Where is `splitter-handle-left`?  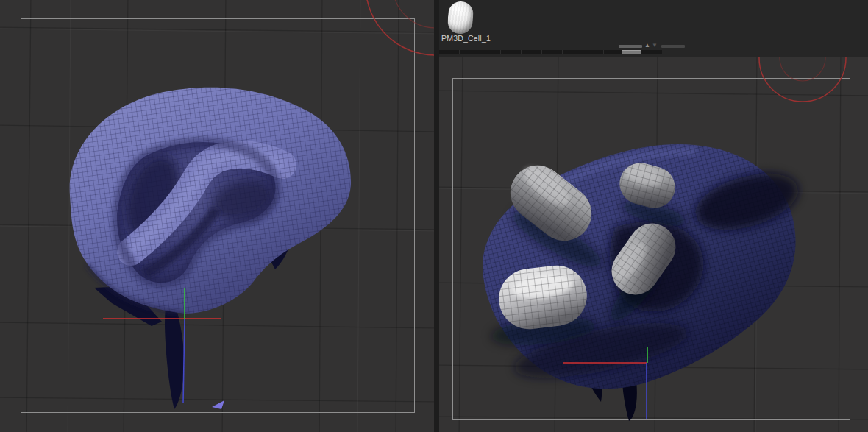 splitter-handle-left is located at coordinates (630, 46).